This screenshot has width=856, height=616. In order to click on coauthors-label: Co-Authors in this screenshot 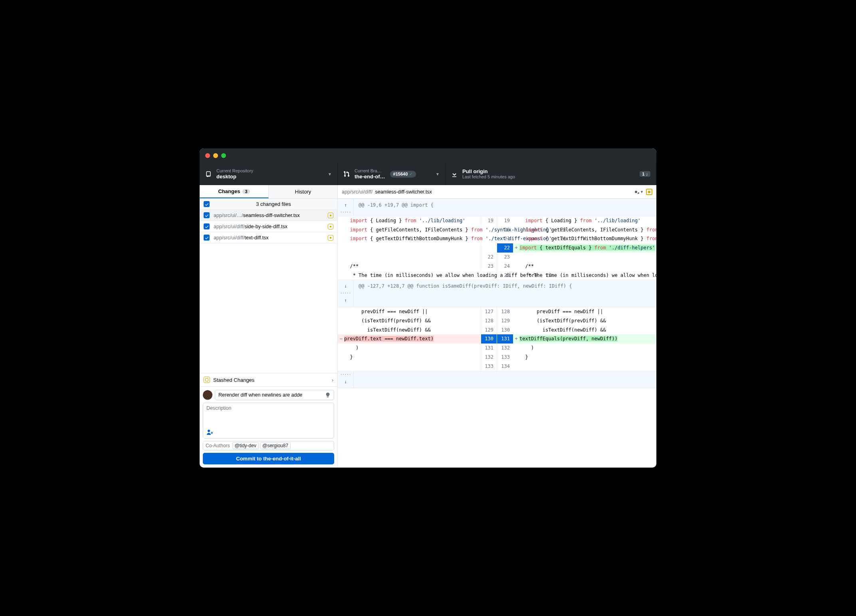, I will do `click(218, 446)`.